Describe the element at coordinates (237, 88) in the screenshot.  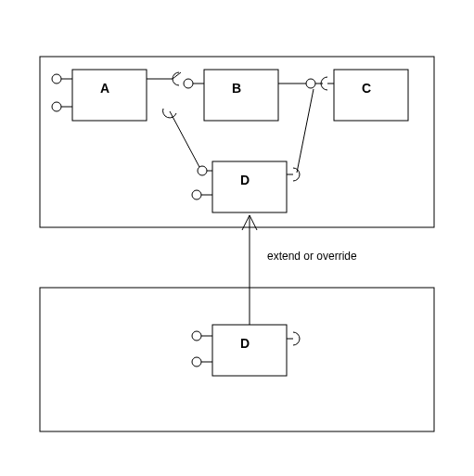
I see `box-b-label: B` at that location.